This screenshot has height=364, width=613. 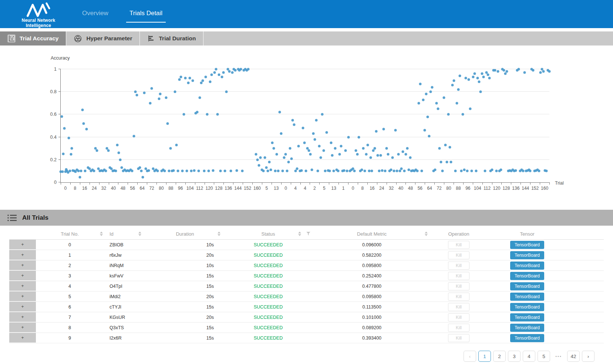 What do you see at coordinates (573, 356) in the screenshot?
I see `pagination-page-button: 42` at bounding box center [573, 356].